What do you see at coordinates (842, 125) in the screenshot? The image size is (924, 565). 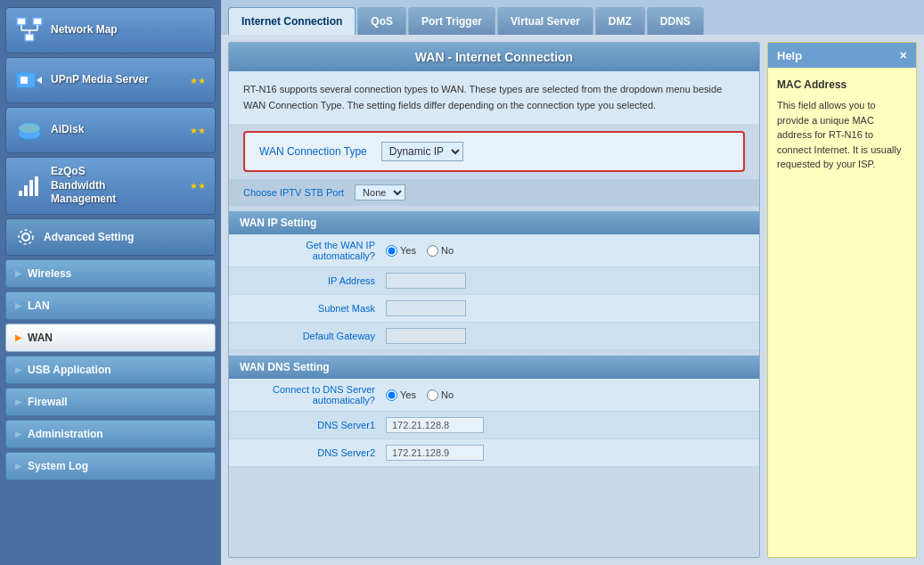 I see `help-content: MAC Address This field allows you to pro…` at bounding box center [842, 125].